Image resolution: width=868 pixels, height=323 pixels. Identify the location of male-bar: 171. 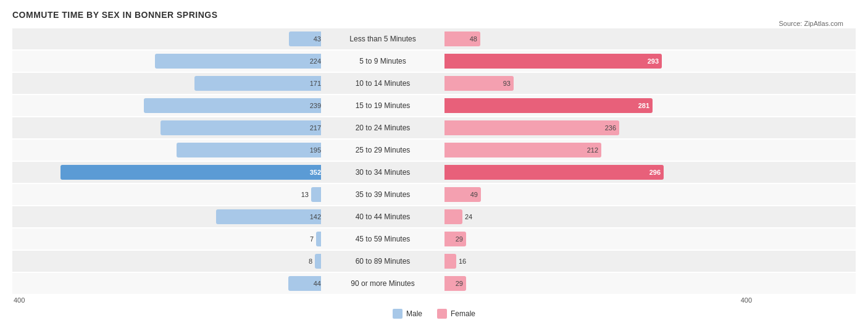
(258, 83).